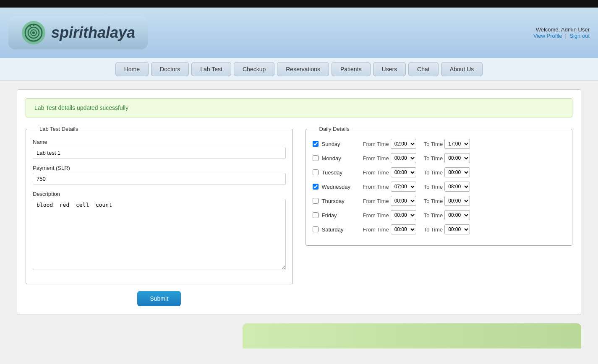 The width and height of the screenshot is (598, 364). I want to click on label-sunday: Sunday, so click(341, 144).